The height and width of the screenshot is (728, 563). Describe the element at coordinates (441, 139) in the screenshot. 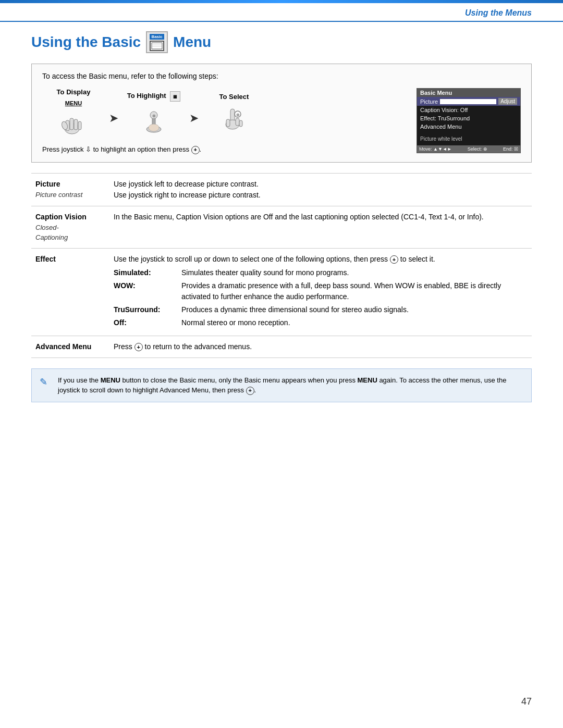

I see `bm-sublabel: Picture white level` at that location.